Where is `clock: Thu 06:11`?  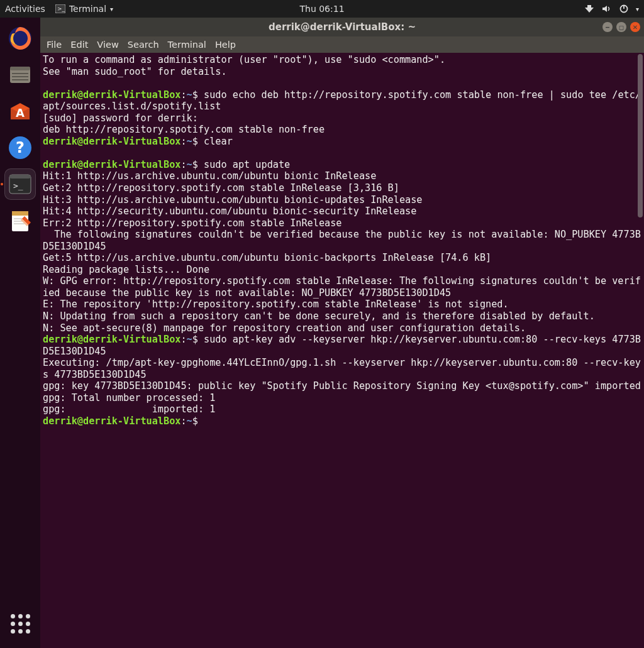
clock: Thu 06:11 is located at coordinates (322, 9).